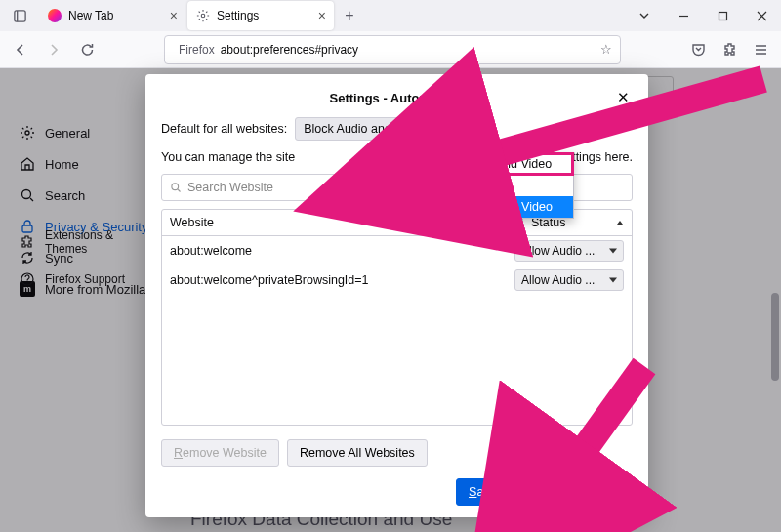 This screenshot has width=781, height=532. Describe the element at coordinates (498, 185) in the screenshot. I see `autoplay-dropdown-menu: Allow Audio and Video Block Audio Block …` at that location.